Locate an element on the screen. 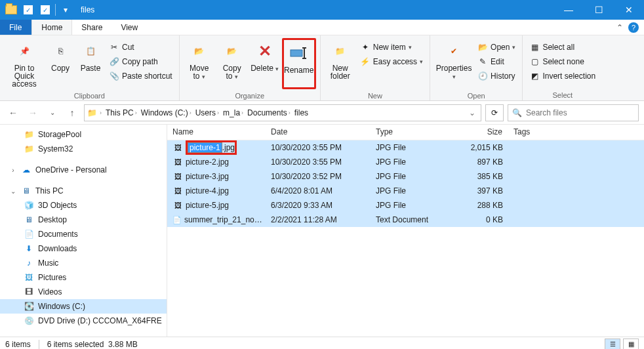  tree-videos: 🎞Videos is located at coordinates (83, 292).